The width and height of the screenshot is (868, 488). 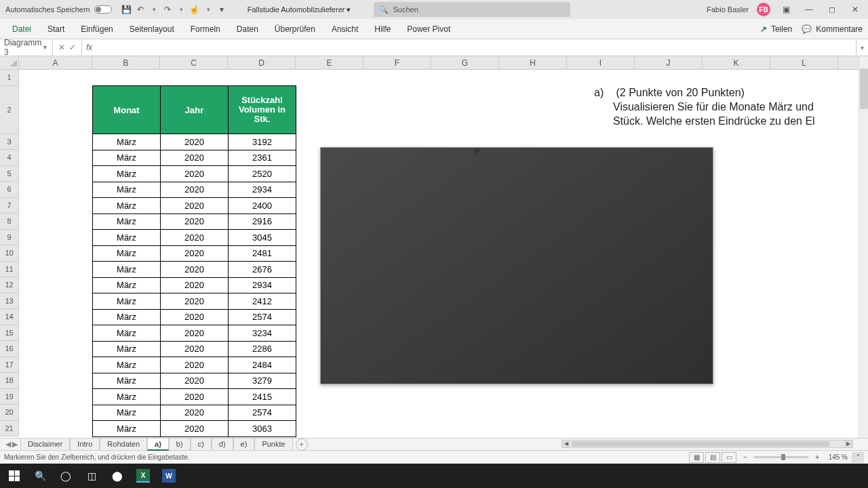 I want to click on hscroll-left-icon: ◀, so click(x=566, y=444).